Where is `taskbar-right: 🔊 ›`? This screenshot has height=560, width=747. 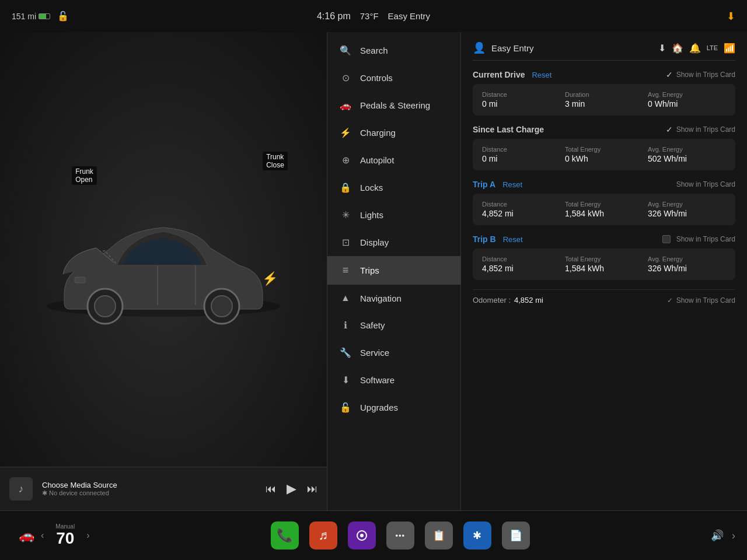
taskbar-right: 🔊 › is located at coordinates (723, 536).